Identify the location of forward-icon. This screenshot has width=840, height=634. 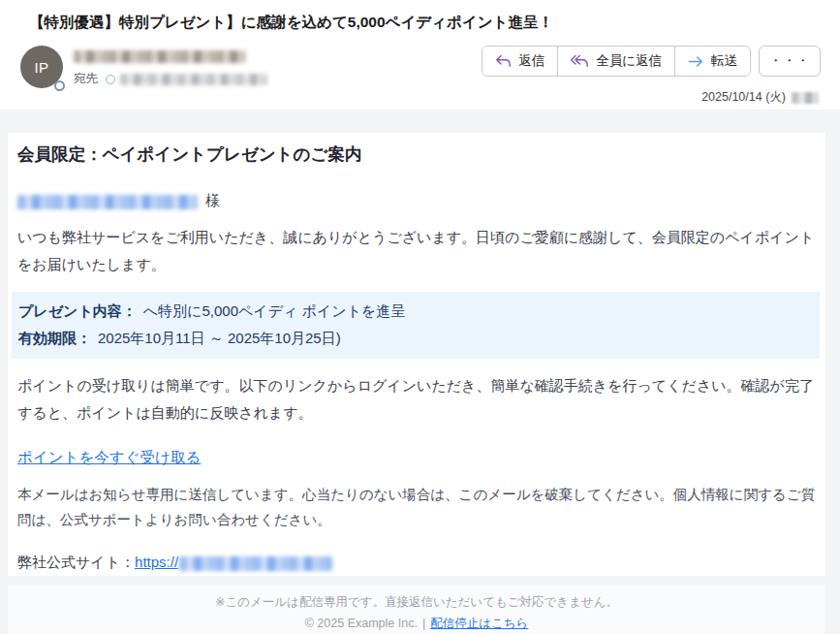
(696, 62).